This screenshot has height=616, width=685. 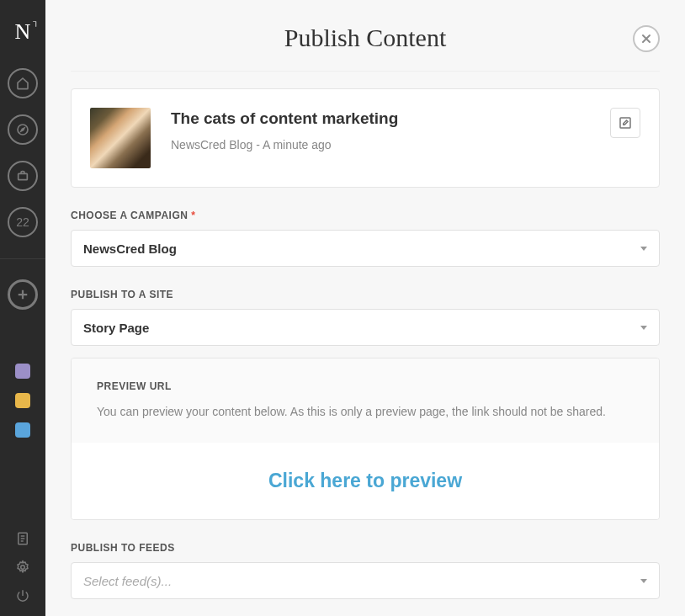 What do you see at coordinates (365, 412) in the screenshot?
I see `preview-description: You can preview your content below. As t…` at bounding box center [365, 412].